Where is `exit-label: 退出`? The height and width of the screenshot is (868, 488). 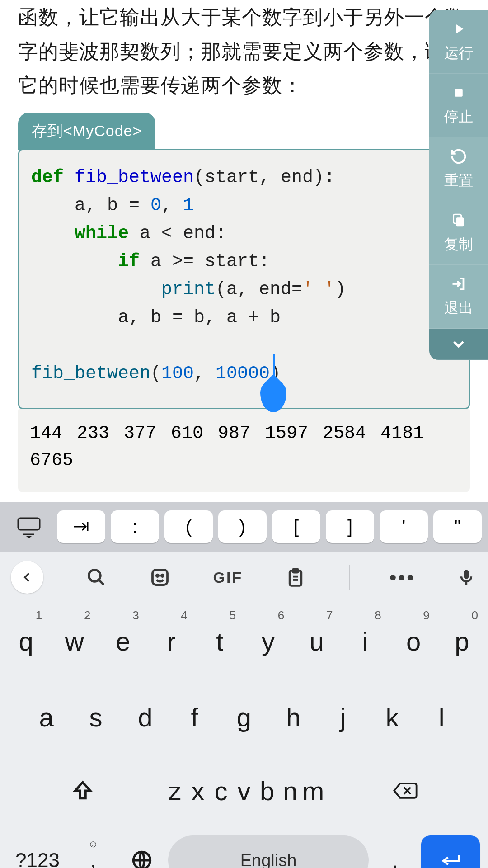 exit-label: 退出 is located at coordinates (459, 308).